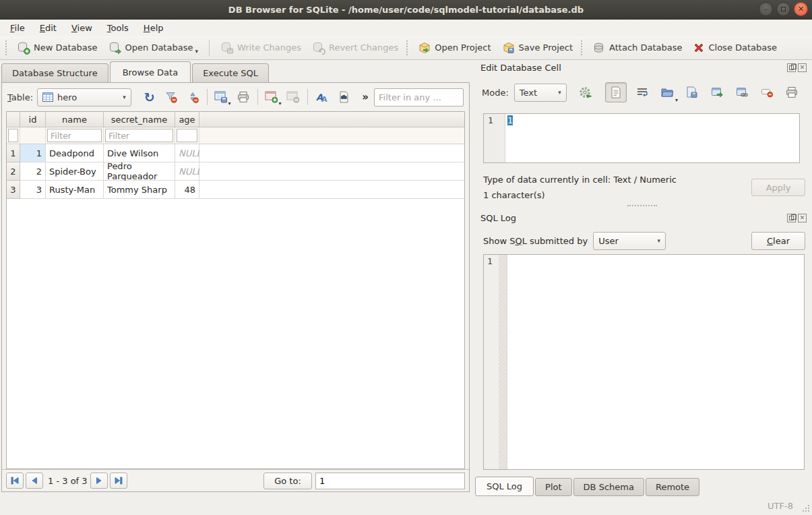 Image resolution: width=812 pixels, height=515 pixels. What do you see at coordinates (99, 481) in the screenshot?
I see `next-page-button` at bounding box center [99, 481].